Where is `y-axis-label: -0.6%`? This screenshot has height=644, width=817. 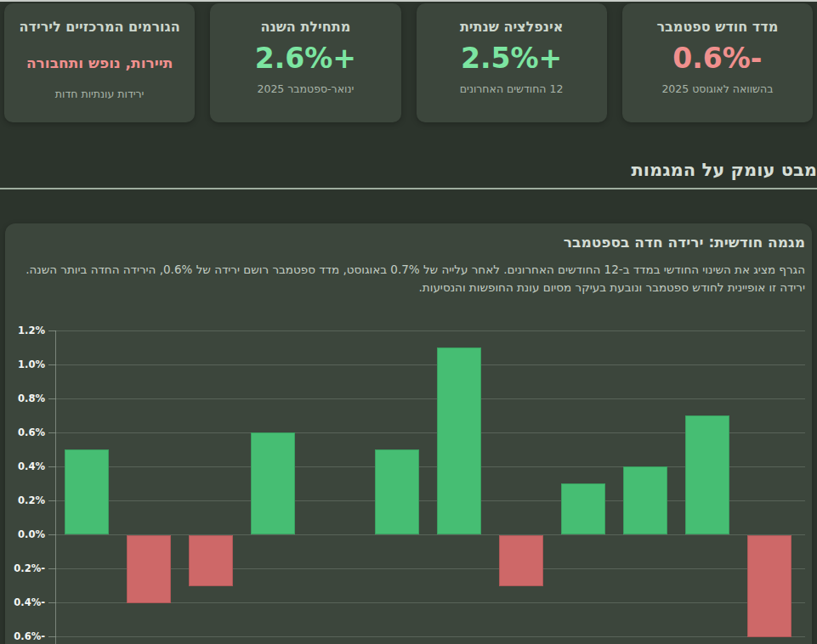 y-axis-label: -0.6% is located at coordinates (29, 636).